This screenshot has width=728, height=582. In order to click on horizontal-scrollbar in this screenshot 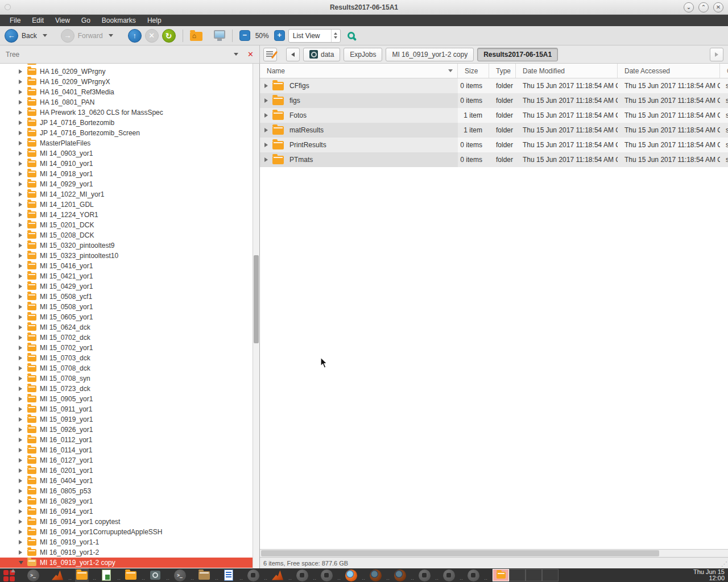, I will do `click(494, 553)`.